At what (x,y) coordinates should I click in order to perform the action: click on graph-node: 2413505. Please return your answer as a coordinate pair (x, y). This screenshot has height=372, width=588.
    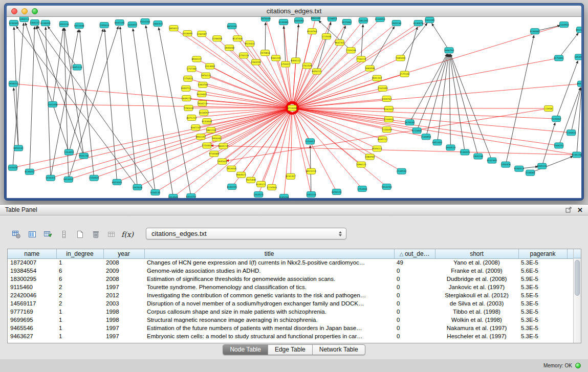
    Looking at the image, I should click on (173, 196).